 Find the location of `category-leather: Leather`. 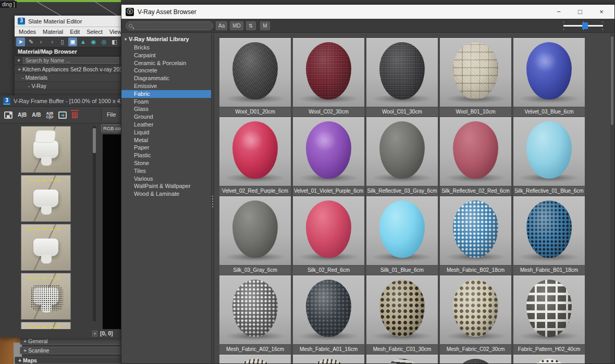

category-leather: Leather is located at coordinates (166, 125).